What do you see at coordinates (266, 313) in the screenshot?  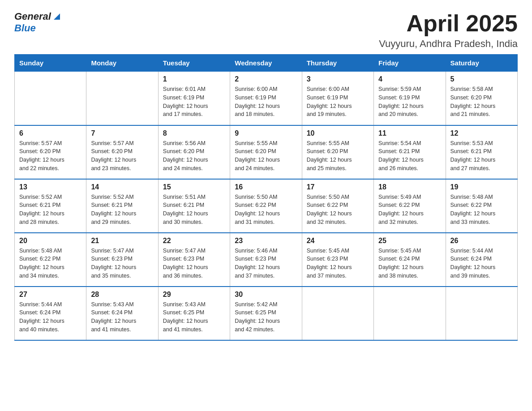 I see `calendar-week-row: 27Sunrise: 5:44 AM Sunset: 6:24 PM Dayli…` at bounding box center [266, 313].